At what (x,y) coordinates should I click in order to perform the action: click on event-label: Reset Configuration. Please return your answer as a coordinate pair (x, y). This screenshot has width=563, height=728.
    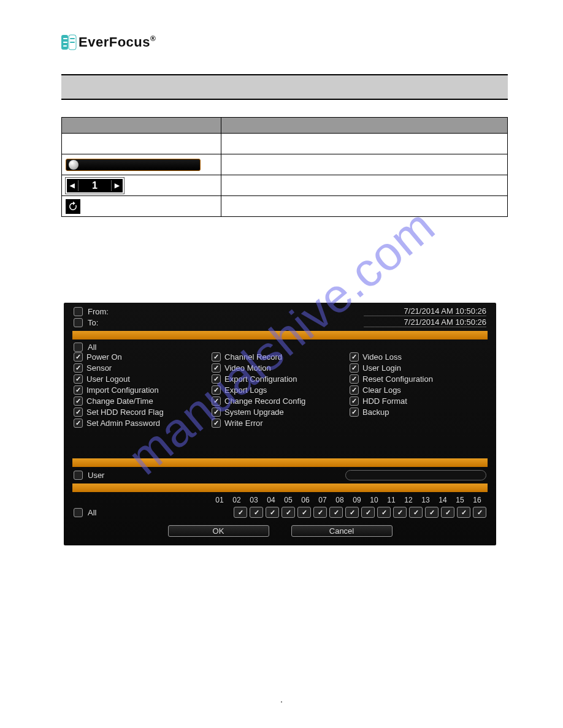
    Looking at the image, I should click on (397, 379).